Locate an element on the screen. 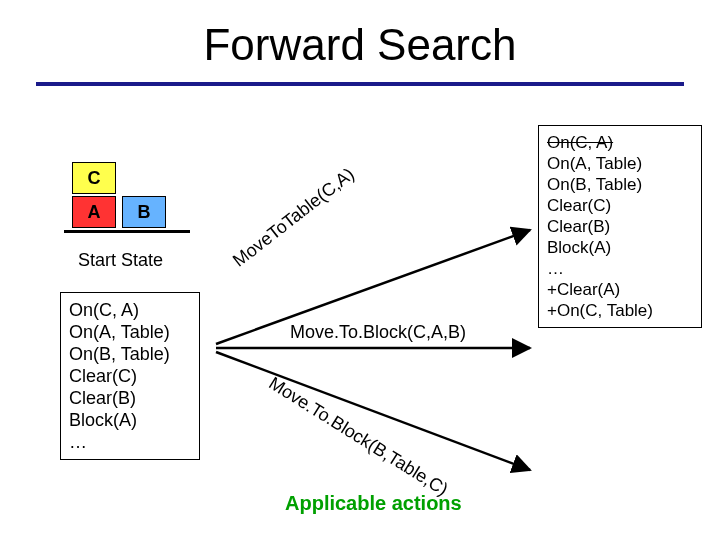  action-move-to-table: MoveToTable(C,A) is located at coordinates (294, 218).